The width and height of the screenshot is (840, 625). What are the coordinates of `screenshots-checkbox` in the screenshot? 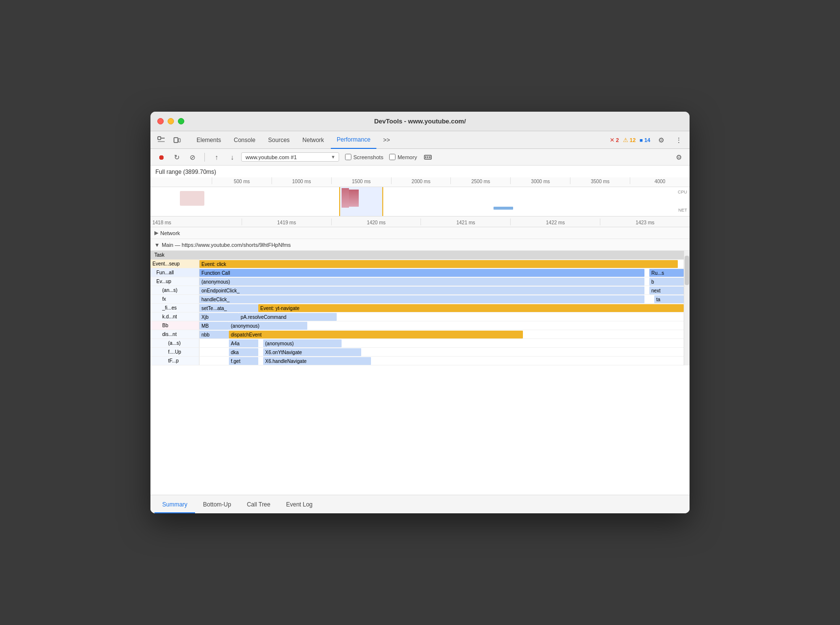 It's located at (348, 157).